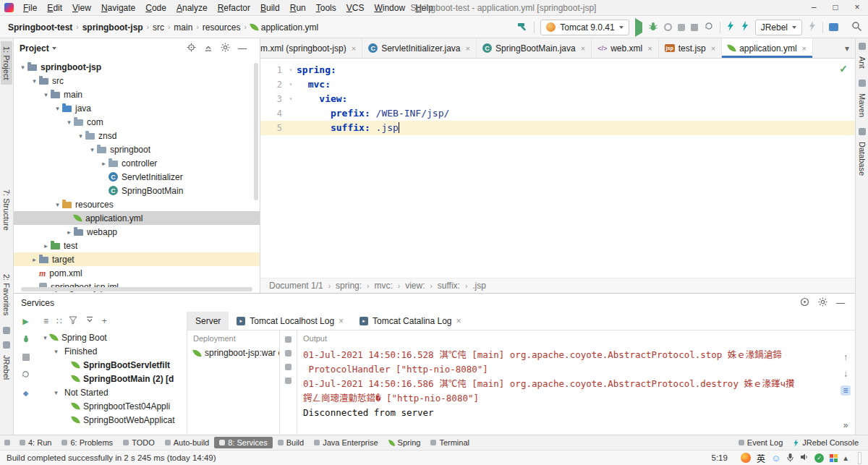 The height and width of the screenshot is (465, 868). I want to click on tab-tomcat-localhost-log: ▸ Tomcat Localhost Log ×, so click(290, 321).